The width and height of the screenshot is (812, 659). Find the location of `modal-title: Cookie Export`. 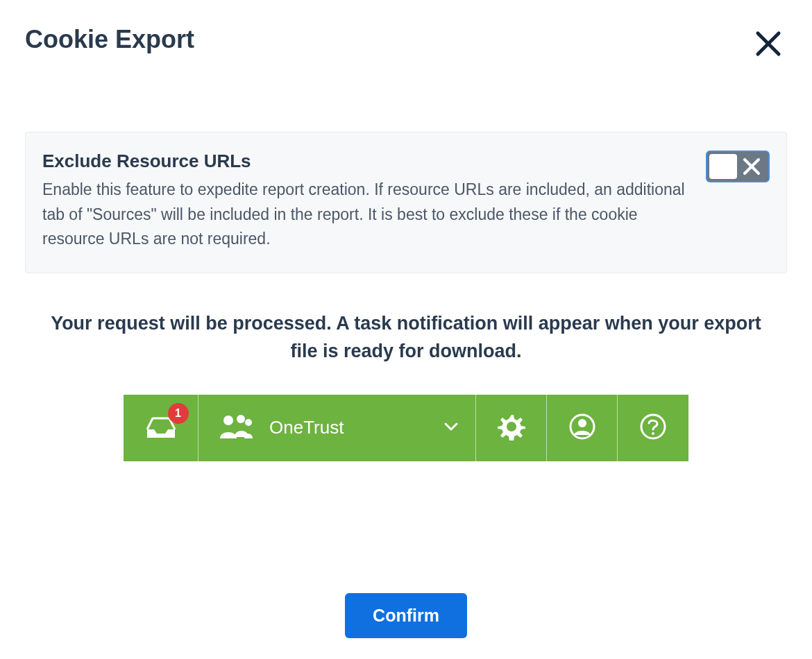

modal-title: Cookie Export is located at coordinates (110, 40).